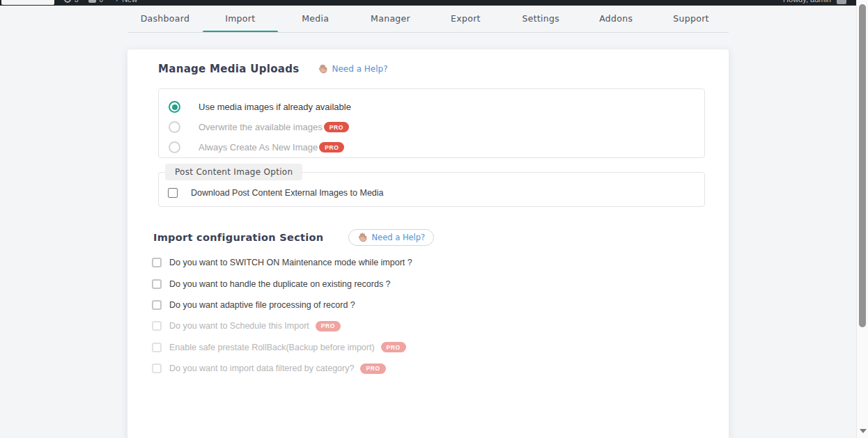 The image size is (868, 438). What do you see at coordinates (432, 123) in the screenshot?
I see `media-options-group: Use media images if already available Ov…` at bounding box center [432, 123].